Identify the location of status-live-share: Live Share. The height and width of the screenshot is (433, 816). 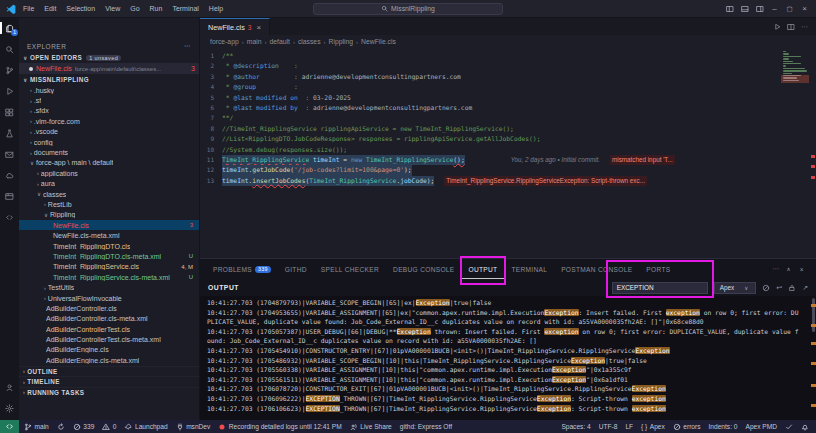
(371, 426).